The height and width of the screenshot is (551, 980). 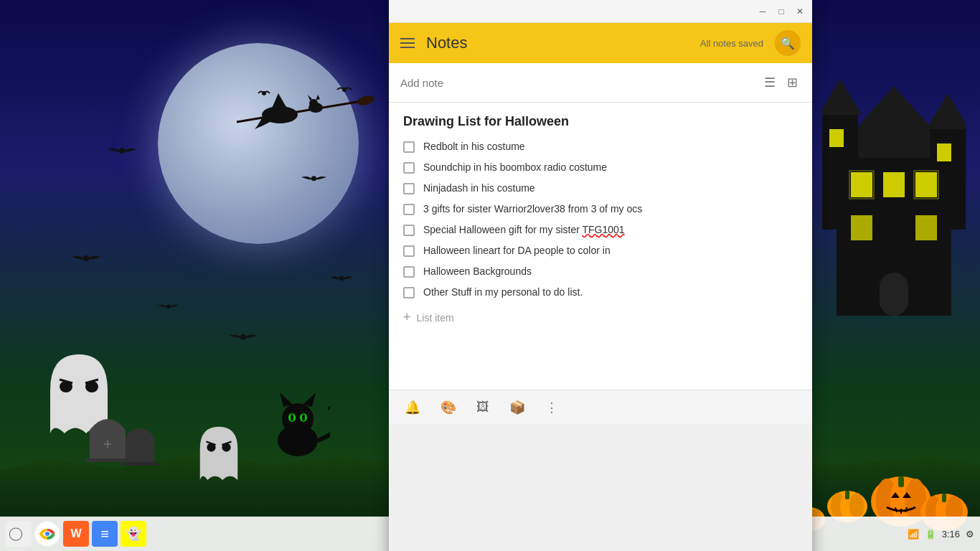 What do you see at coordinates (341, 280) in the screenshot?
I see `bat6` at bounding box center [341, 280].